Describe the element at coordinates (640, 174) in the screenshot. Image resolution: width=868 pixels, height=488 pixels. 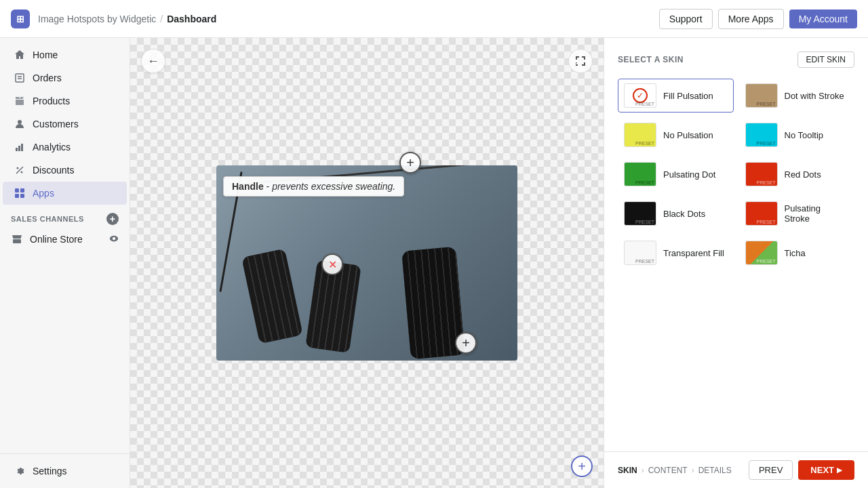
I see `skin-thumb-pulsating-dot: PRESET` at that location.